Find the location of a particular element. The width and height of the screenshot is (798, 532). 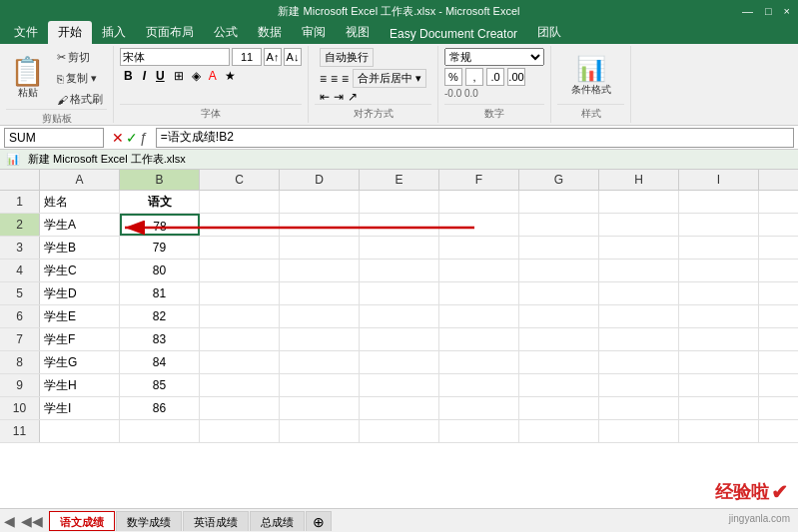

cell-i4 is located at coordinates (719, 270).